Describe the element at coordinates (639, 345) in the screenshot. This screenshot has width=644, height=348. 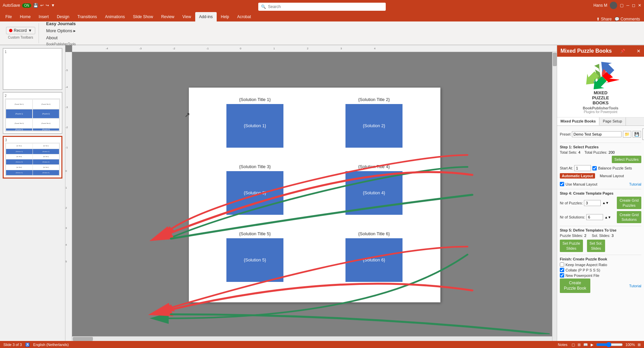
I see `fit-slide-btn: ⊞` at that location.